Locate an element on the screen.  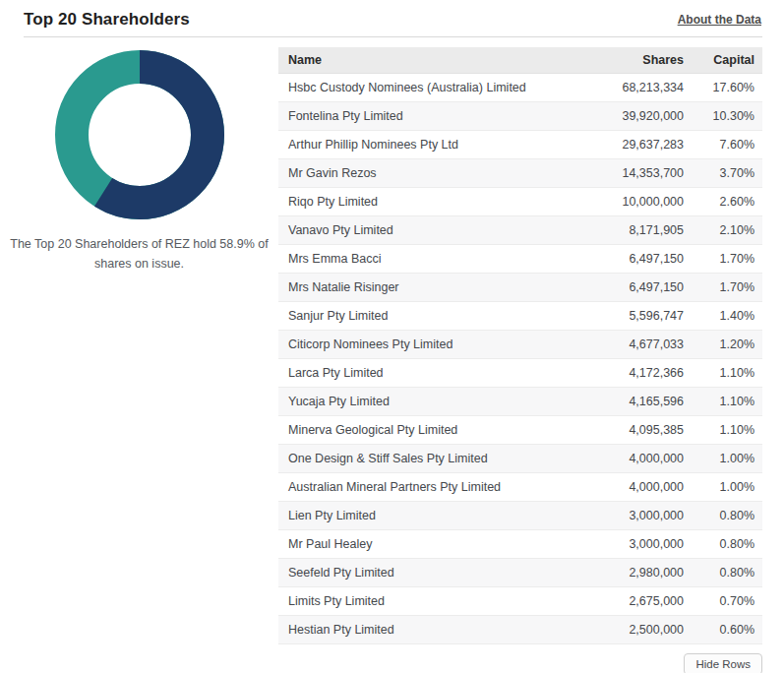
shares-value: 2,675,000 is located at coordinates (636, 602).